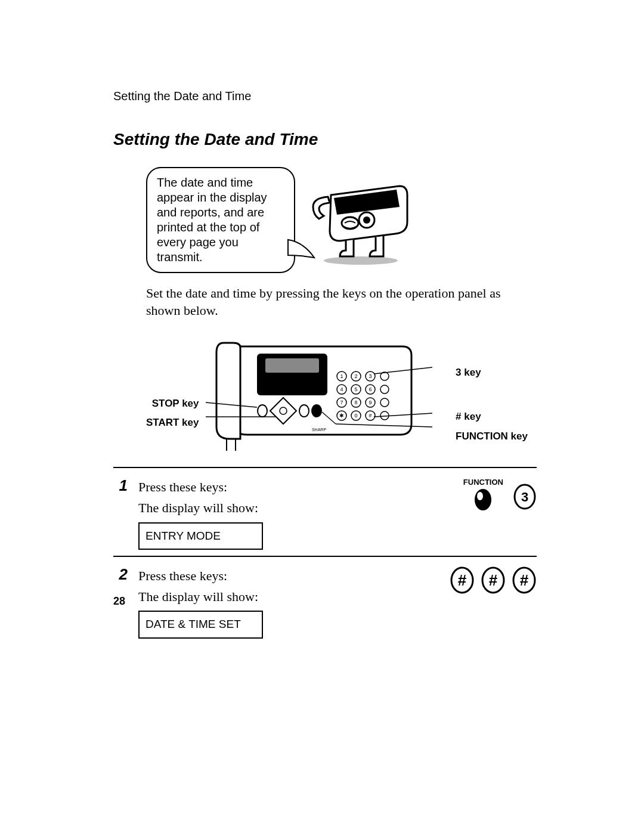 This screenshot has width=644, height=833. What do you see at coordinates (491, 436) in the screenshot?
I see `function-key-label: FUNCTION key` at bounding box center [491, 436].